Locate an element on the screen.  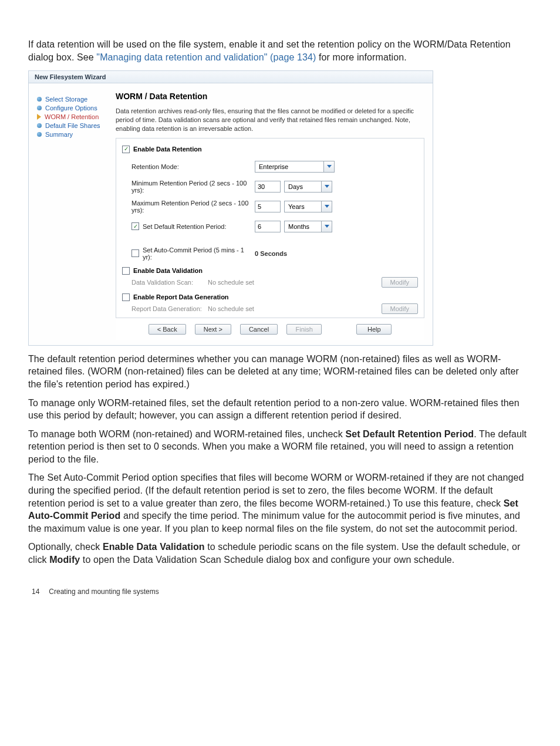
max-period-unit-select: Years is located at coordinates (308, 207).